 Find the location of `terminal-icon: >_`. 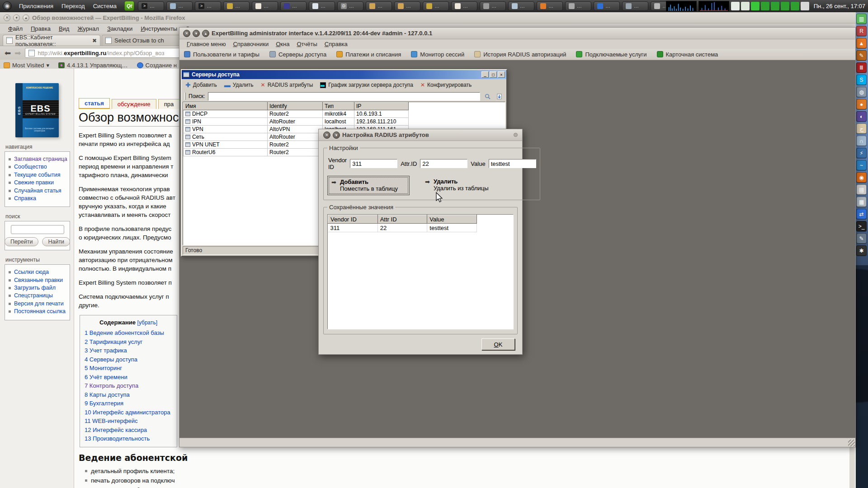

terminal-icon: >_ is located at coordinates (862, 226).